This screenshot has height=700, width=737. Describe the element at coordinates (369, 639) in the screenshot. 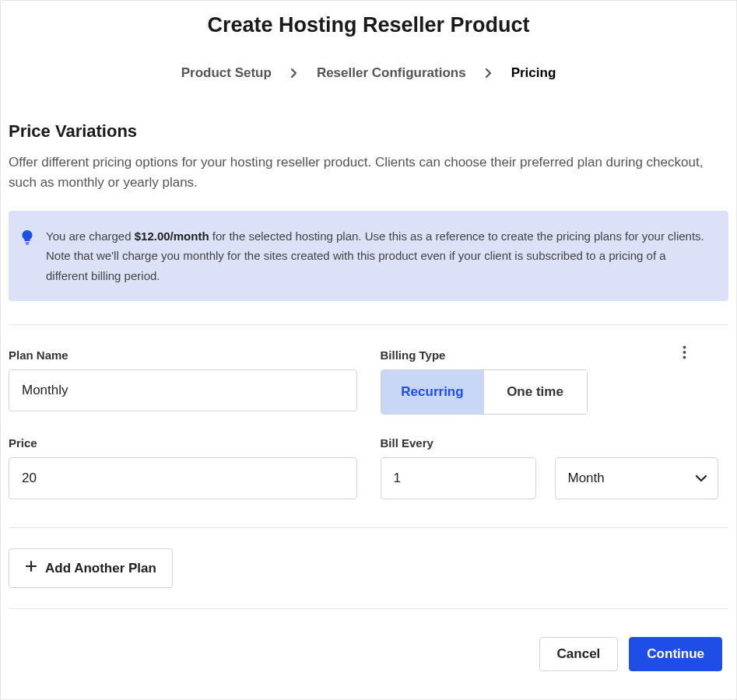

I see `footer-actions: Cancel Continue` at that location.